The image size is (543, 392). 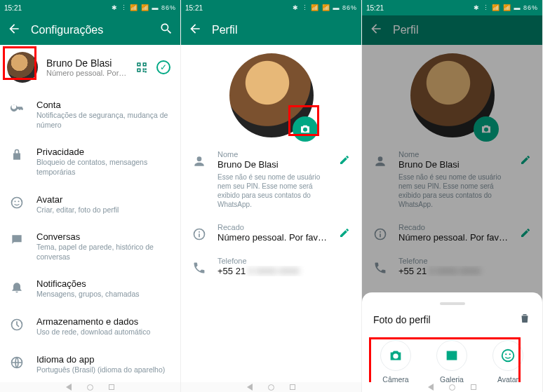 What do you see at coordinates (525, 320) in the screenshot?
I see `delete-icon` at bounding box center [525, 320].